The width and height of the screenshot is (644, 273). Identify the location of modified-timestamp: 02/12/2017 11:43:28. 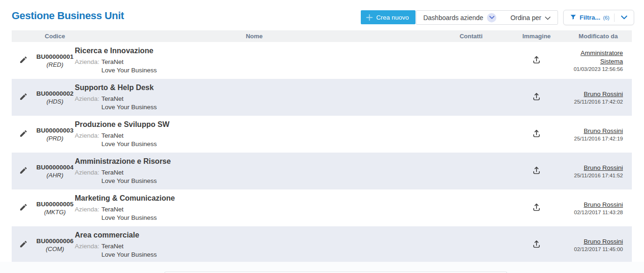
(594, 213).